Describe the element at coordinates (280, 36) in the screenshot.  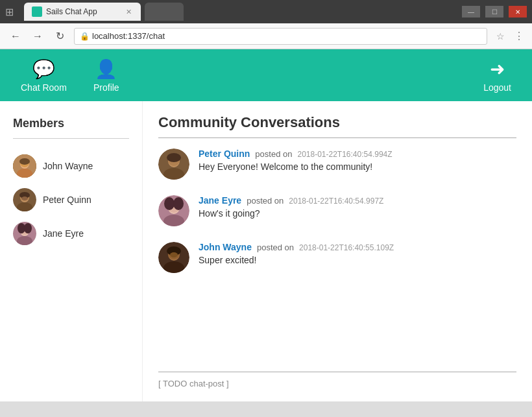
I see `address-bar: 🔒 localhost:1337/chat` at that location.